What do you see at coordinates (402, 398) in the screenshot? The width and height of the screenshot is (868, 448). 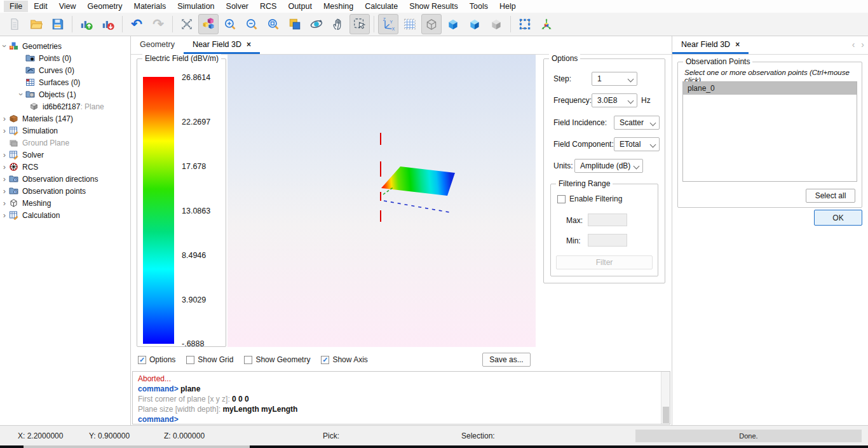 I see `command-console: Aborted... command> plane First corner o…` at bounding box center [402, 398].